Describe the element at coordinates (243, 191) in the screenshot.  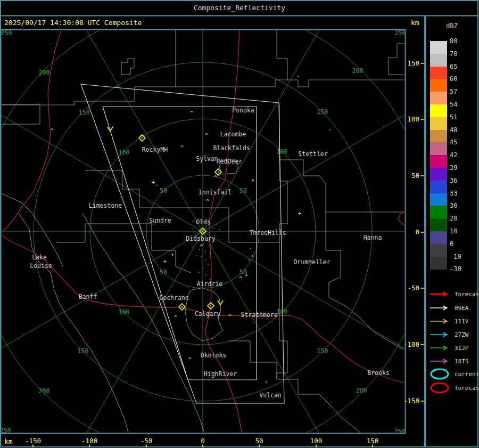
I see `ring-distance-label: 50` at that location.